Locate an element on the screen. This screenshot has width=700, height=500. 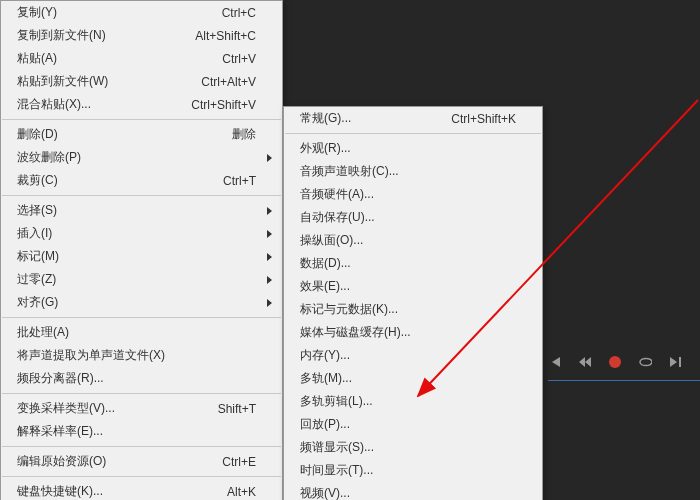
menu2-item-5: 自动保存(U)... is located at coordinates (413, 218).